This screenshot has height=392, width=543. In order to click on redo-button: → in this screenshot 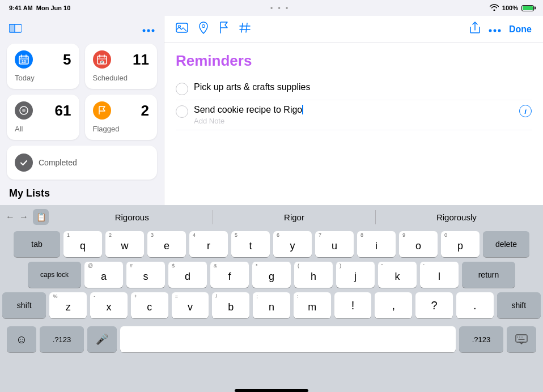, I will do `click(24, 217)`.